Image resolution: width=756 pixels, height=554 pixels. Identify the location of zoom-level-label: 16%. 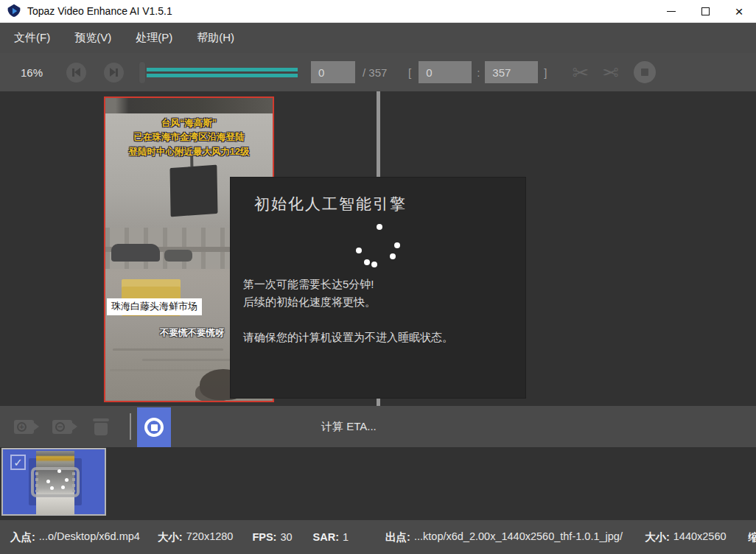
(35, 72).